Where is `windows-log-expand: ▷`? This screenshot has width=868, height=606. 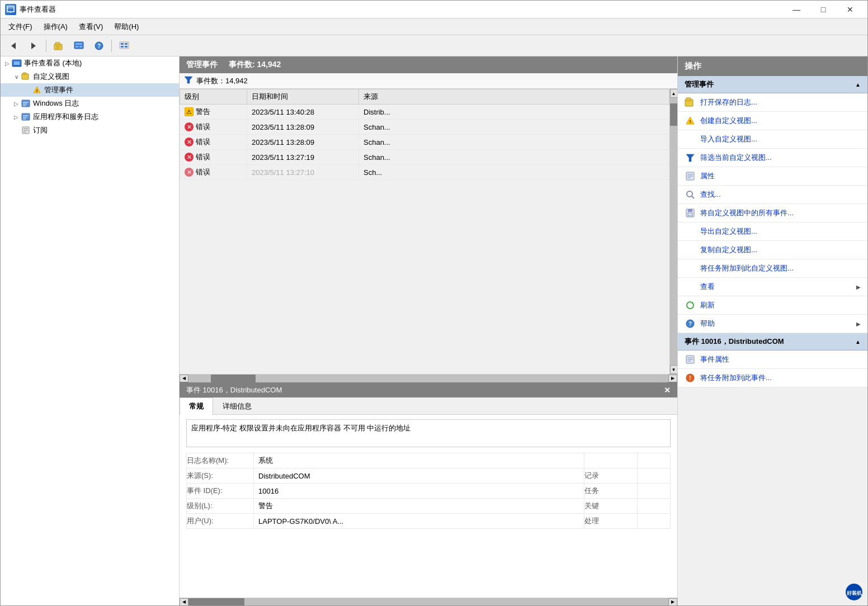 windows-log-expand: ▷ is located at coordinates (16, 103).